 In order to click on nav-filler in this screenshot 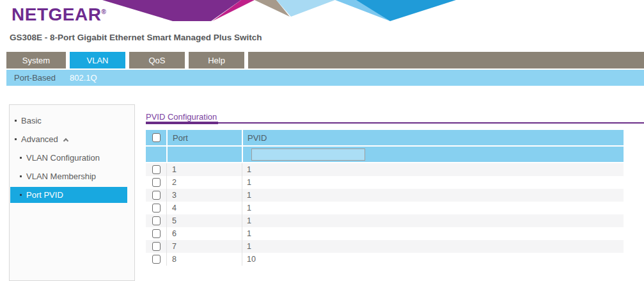, I will do `click(446, 60)`.